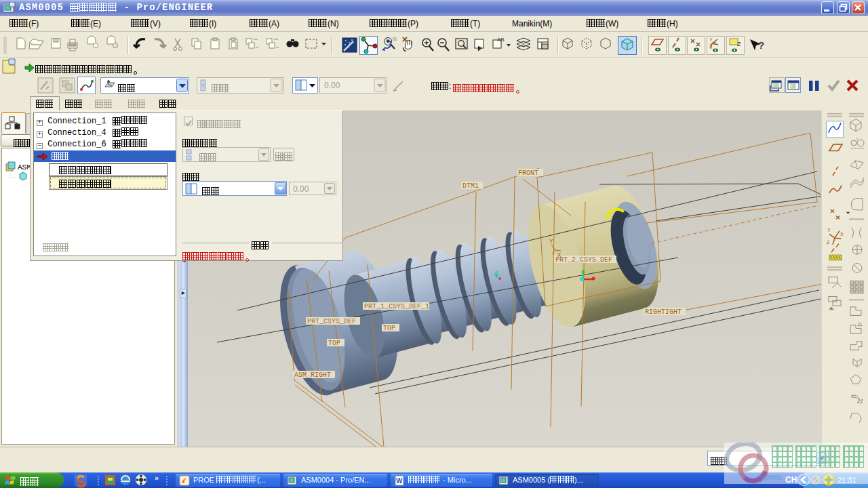 Image resolution: width=868 pixels, height=488 pixels. Describe the element at coordinates (332, 321) in the screenshot. I see `svg-text: PRT_CSYS_DEF` at that location.